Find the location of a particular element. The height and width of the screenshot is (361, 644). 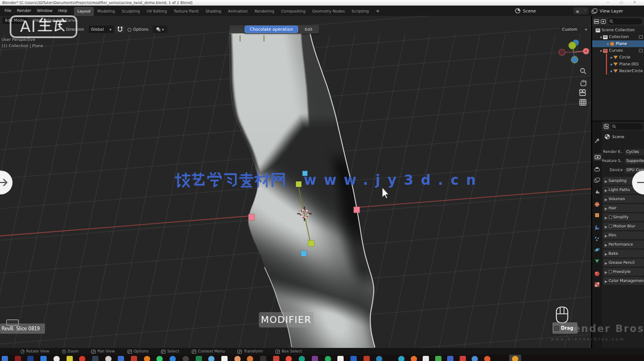

properties-search-input is located at coordinates (627, 126).